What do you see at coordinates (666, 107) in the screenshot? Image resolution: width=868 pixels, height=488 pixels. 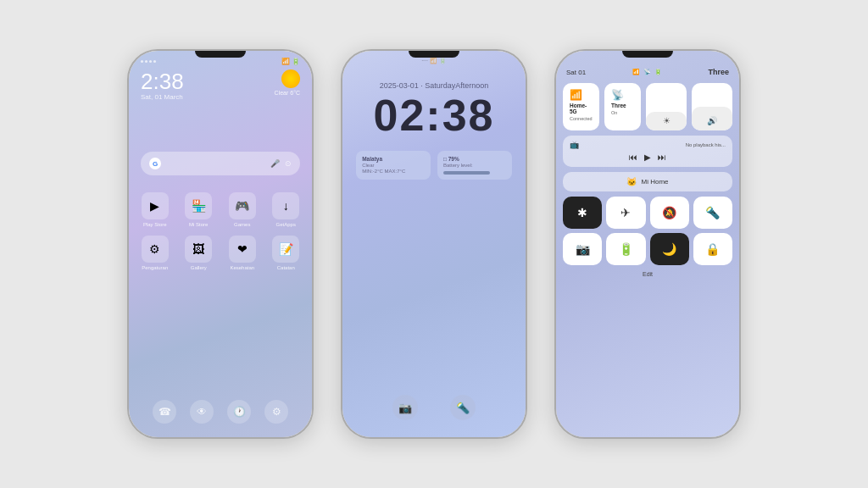 I see `brightness-slider: ☀` at bounding box center [666, 107].